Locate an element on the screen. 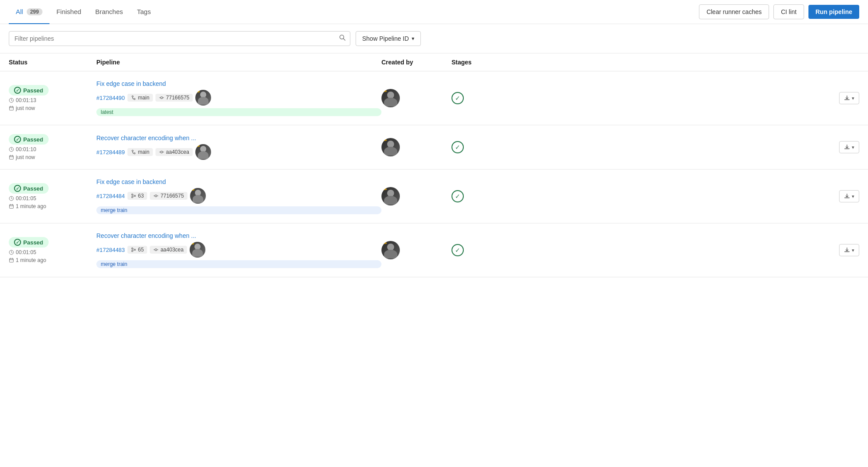 This screenshot has width=868, height=467. tab-tags-label: Tags is located at coordinates (144, 11).